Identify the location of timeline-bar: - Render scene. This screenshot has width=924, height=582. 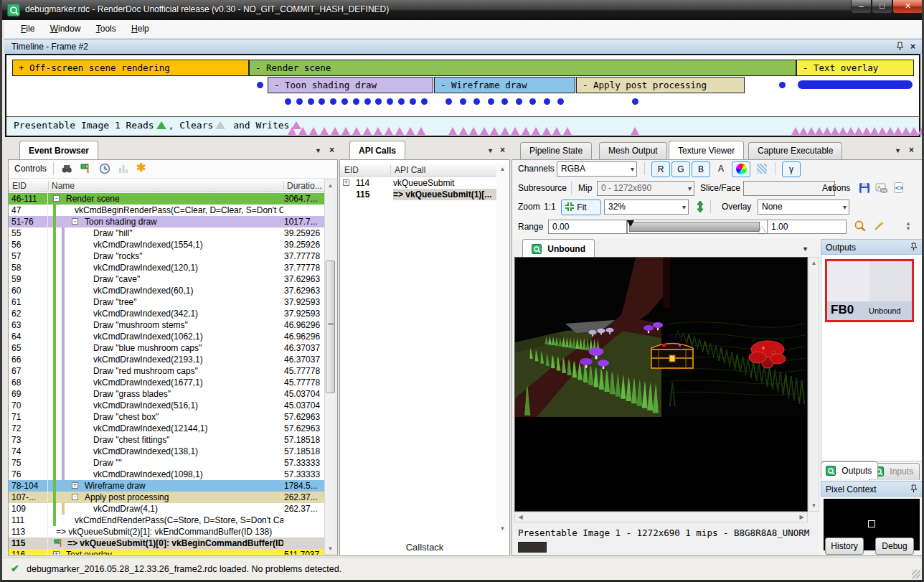
(522, 67).